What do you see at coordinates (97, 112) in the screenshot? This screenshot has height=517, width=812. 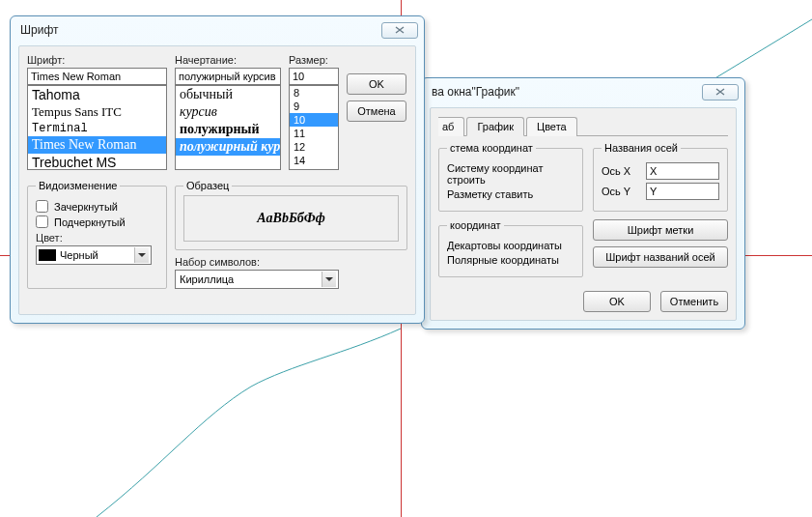 I see `list-item: Tempus Sans ITC` at bounding box center [97, 112].